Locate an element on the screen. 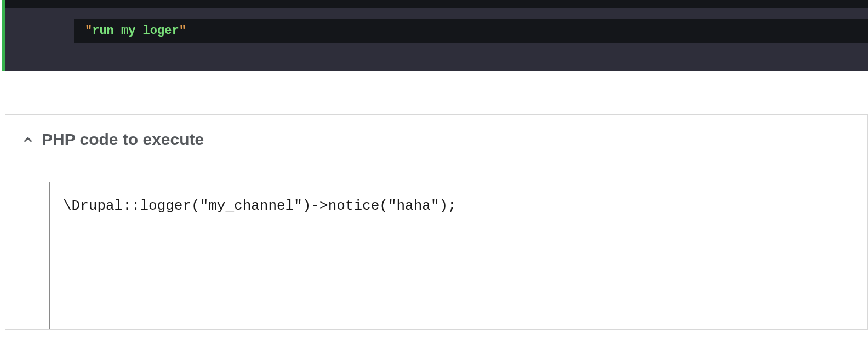 This screenshot has width=868, height=347. php-code-content: \Drupal::logger("my_channel")->notice("h… is located at coordinates (458, 206).